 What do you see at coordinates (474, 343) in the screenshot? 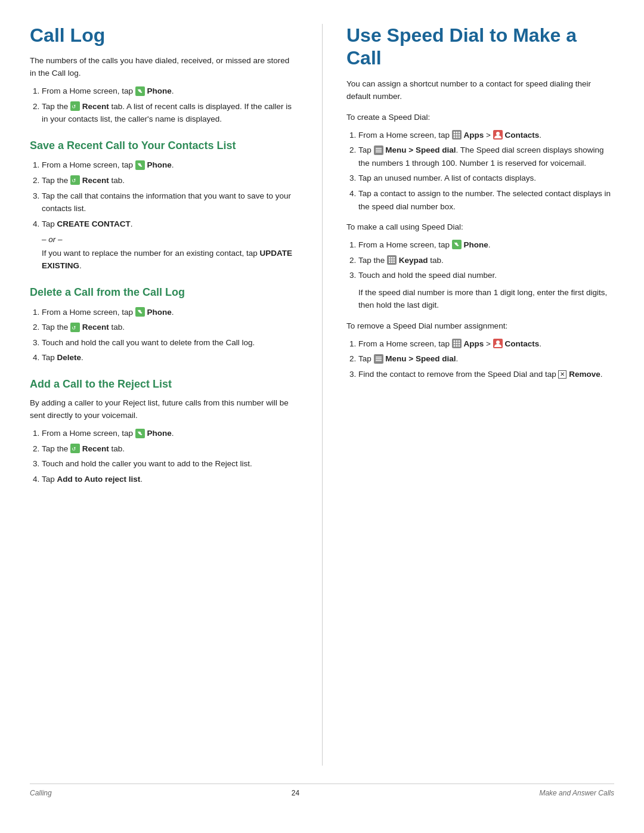
I see `apps-label-r3: Apps` at bounding box center [474, 343].